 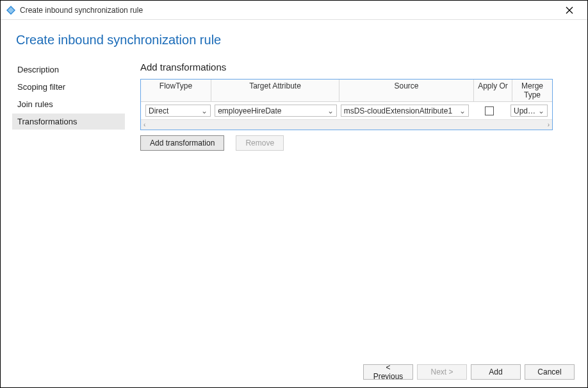 What do you see at coordinates (11, 10) in the screenshot?
I see `app-icon` at bounding box center [11, 10].